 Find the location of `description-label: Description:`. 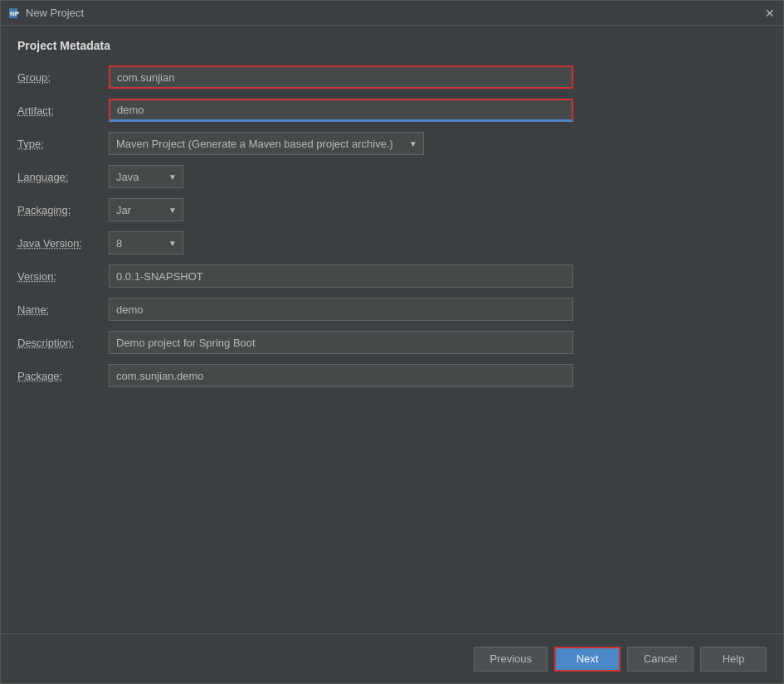

description-label: Description: is located at coordinates (63, 343).